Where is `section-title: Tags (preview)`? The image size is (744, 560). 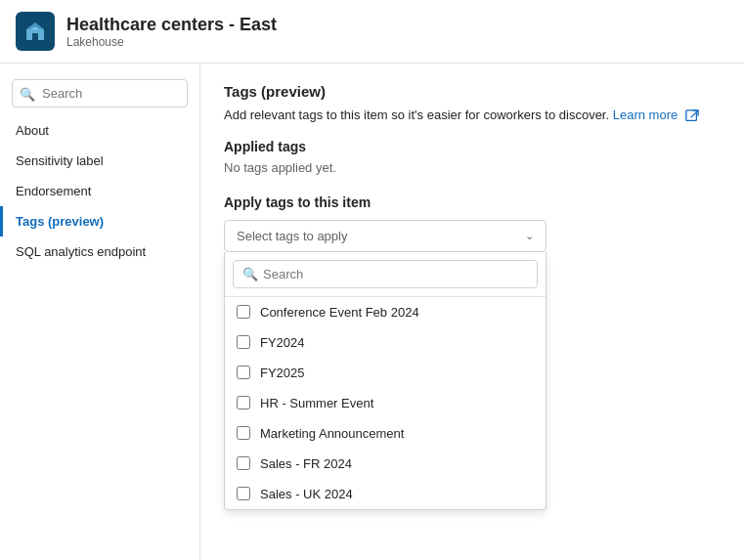
section-title: Tags (preview) is located at coordinates (472, 92).